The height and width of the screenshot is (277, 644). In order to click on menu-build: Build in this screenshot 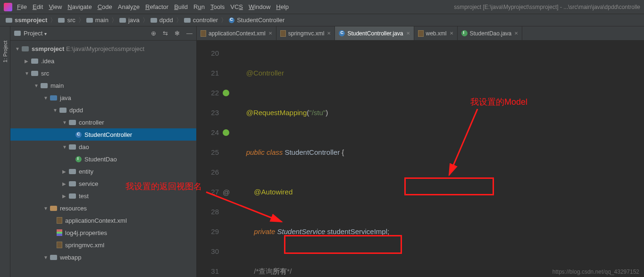, I will do `click(181, 7)`.